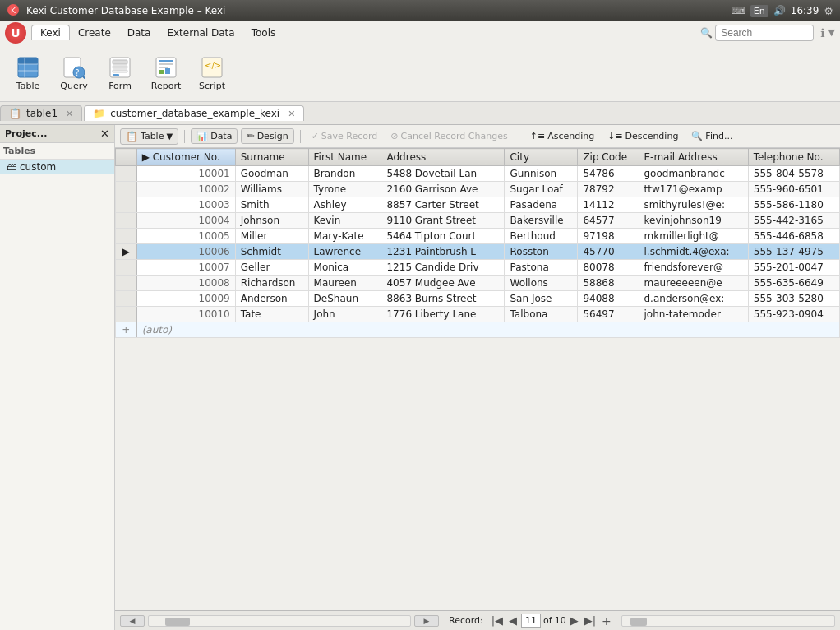 The image size is (840, 630). I want to click on nav-first-btn: |◀, so click(497, 620).